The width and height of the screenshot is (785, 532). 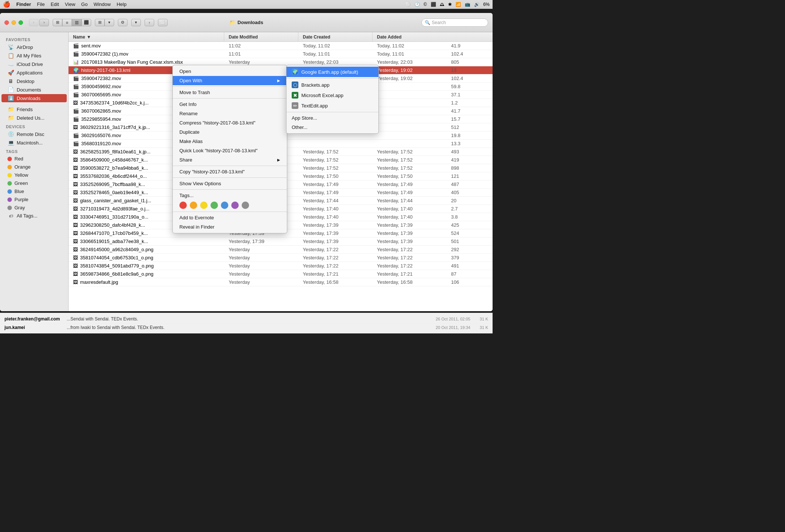 I want to click on back-button: ‹, so click(x=34, y=23).